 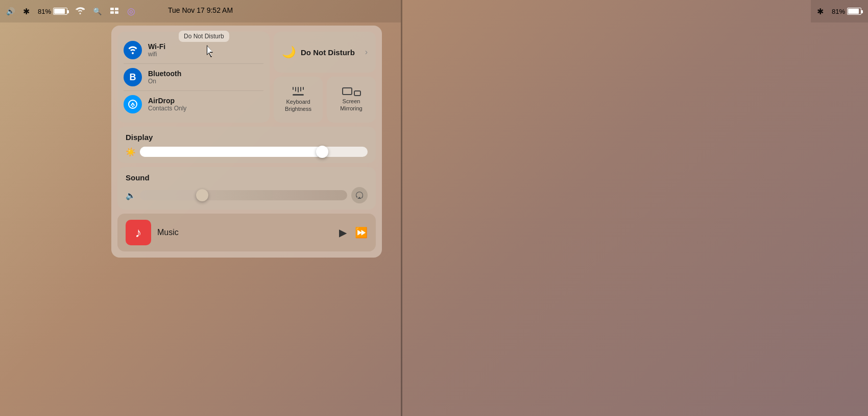 I want to click on keyboard-brightness-icon-left, so click(x=298, y=91).